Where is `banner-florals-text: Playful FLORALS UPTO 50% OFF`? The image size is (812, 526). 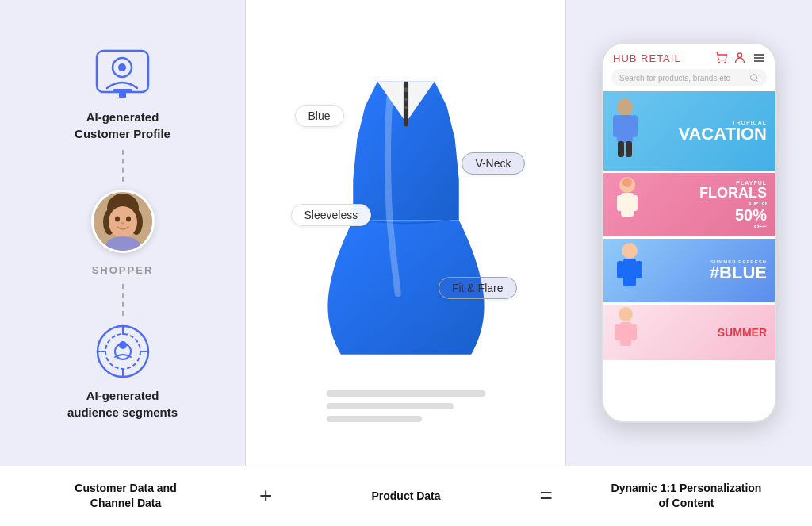 banner-florals-text: Playful FLORALS UPTO 50% OFF is located at coordinates (733, 205).